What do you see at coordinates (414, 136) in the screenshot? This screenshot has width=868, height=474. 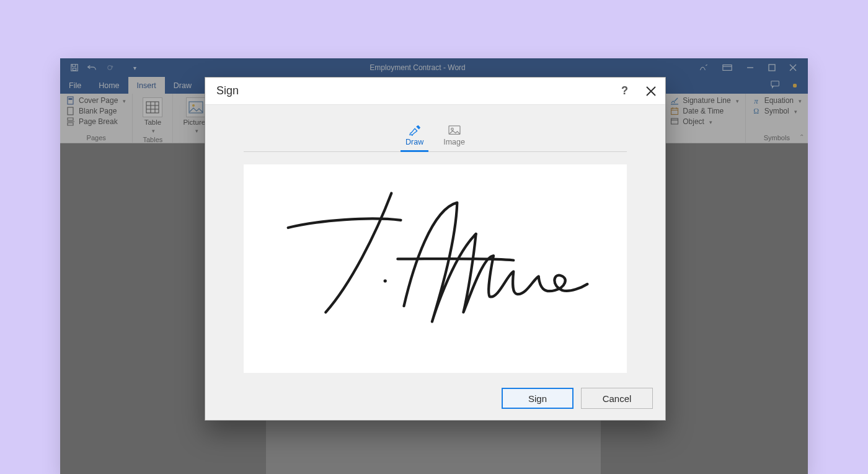 I see `tab-draw: Draw` at bounding box center [414, 136].